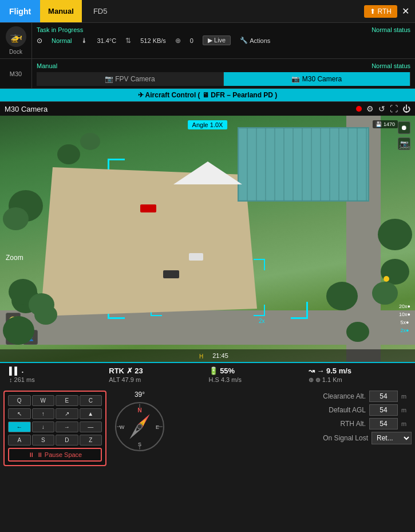  What do you see at coordinates (16, 41) in the screenshot?
I see `sidebar: 🚁 Dock` at bounding box center [16, 41].